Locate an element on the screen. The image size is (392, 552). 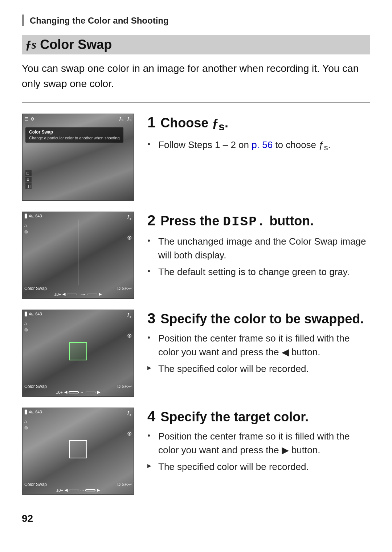
step-4-bullet-2: The specified color will be recorded. is located at coordinates (259, 467).